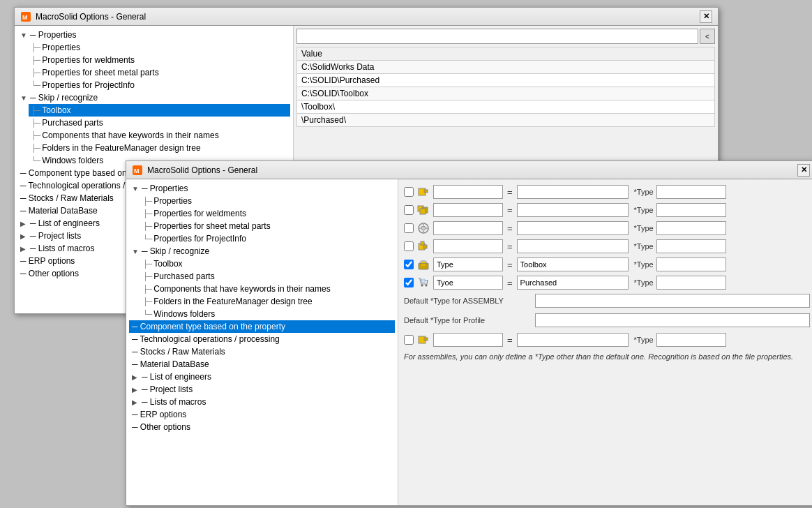 Image resolution: width=812 pixels, height=508 pixels. Describe the element at coordinates (153, 35) in the screenshot. I see `tree-item-properties-root: ▼ ─ Properties` at that location.